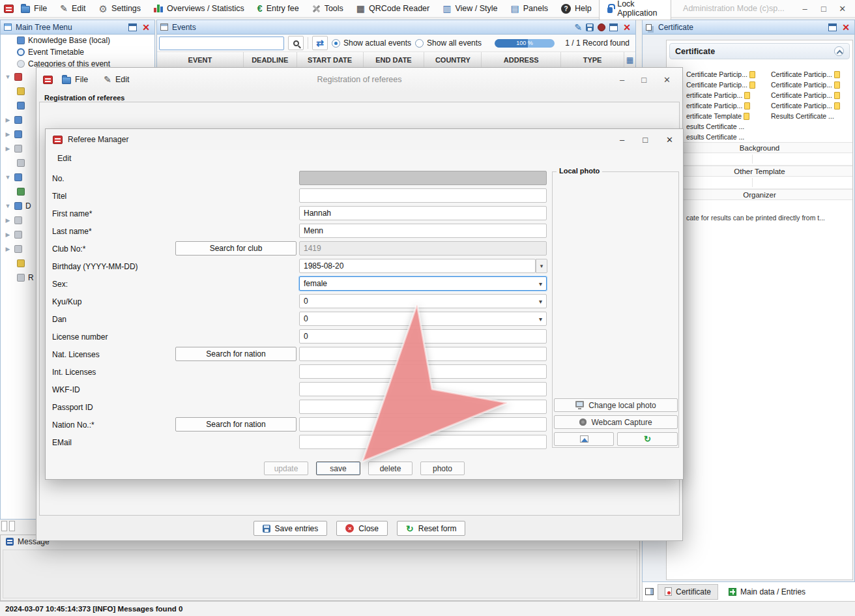 Image resolution: width=855 pixels, height=616 pixels. I want to click on birthday-field, so click(417, 266).